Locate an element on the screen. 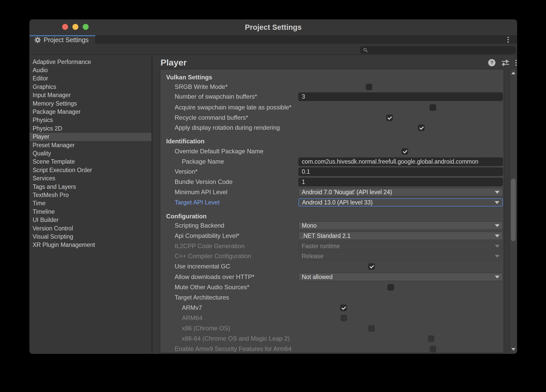  sidebar-item-label: Time is located at coordinates (39, 203).